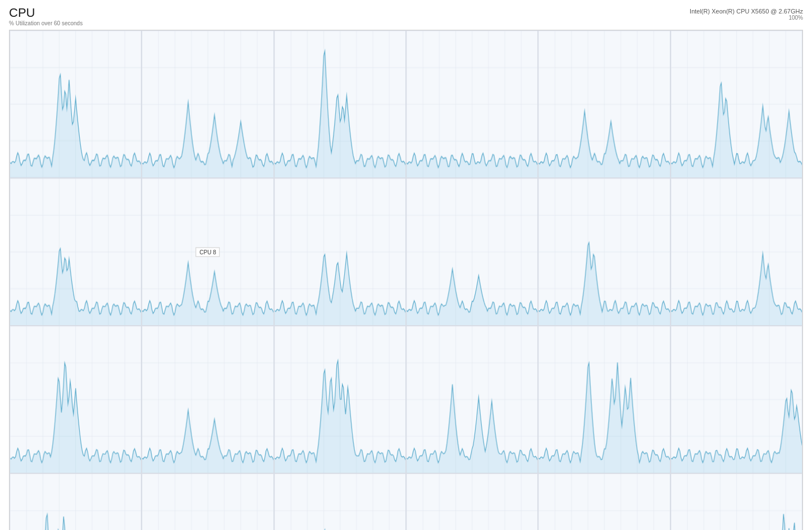  Describe the element at coordinates (208, 252) in the screenshot. I see `cpu-chart-8: CPU 8` at that location.